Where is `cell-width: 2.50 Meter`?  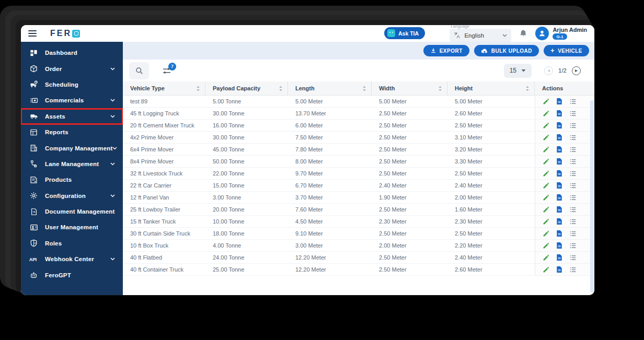
cell-width: 2.50 Meter is located at coordinates (410, 161).